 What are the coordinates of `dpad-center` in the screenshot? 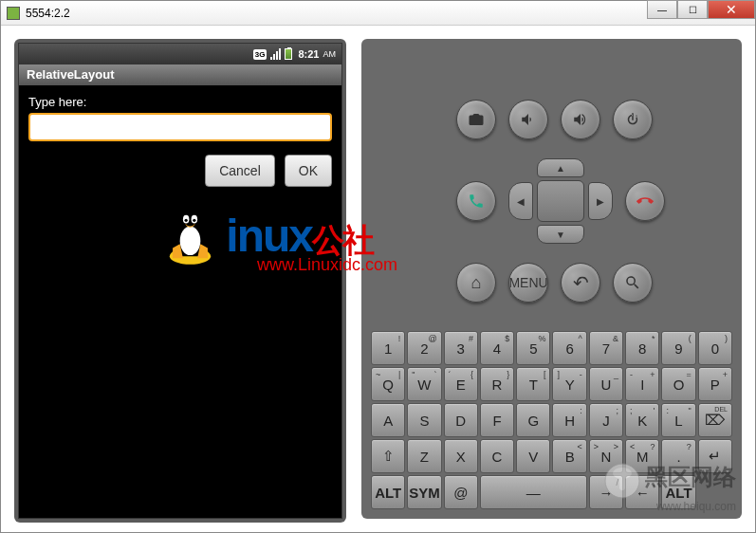 It's located at (561, 201).